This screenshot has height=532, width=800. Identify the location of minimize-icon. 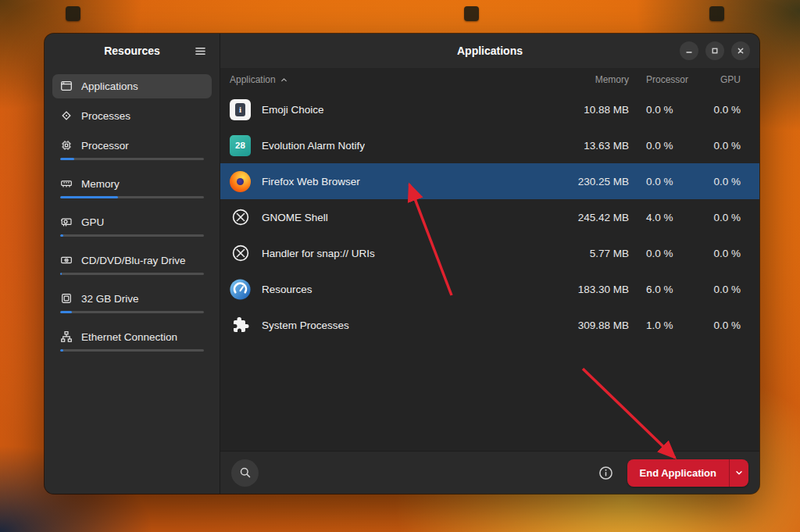
(689, 51).